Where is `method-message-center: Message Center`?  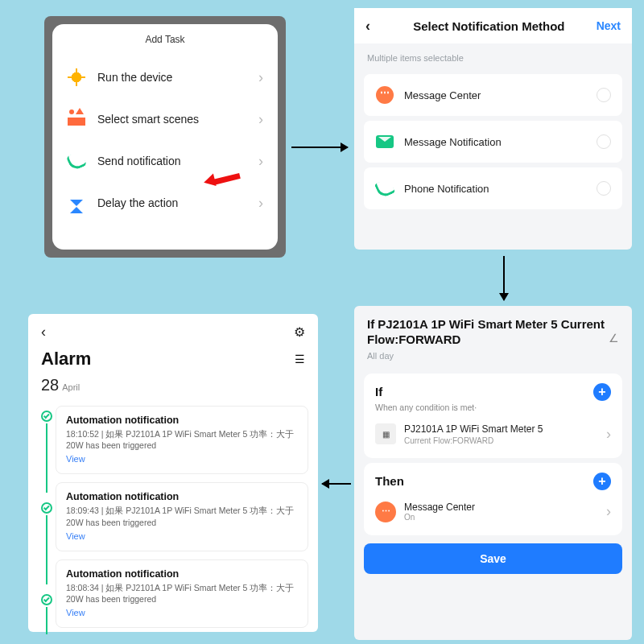 method-message-center: Message Center is located at coordinates (493, 95).